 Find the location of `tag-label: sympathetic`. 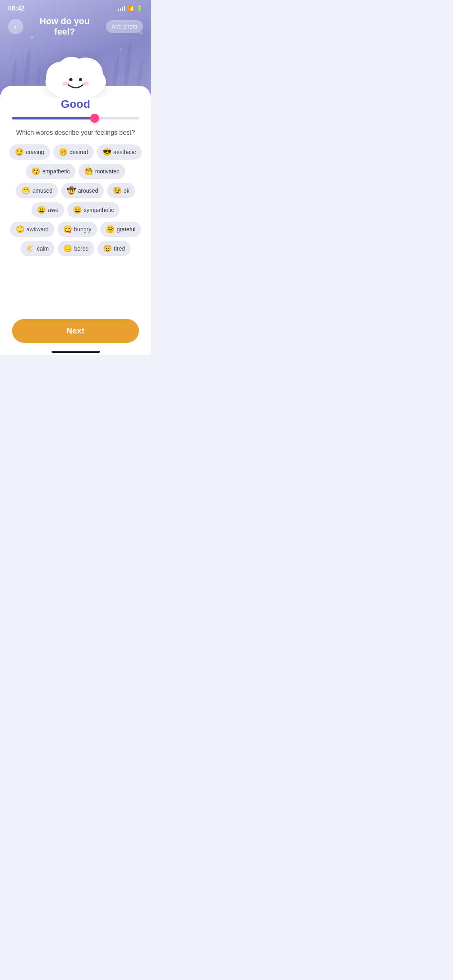

tag-label: sympathetic is located at coordinates (99, 210).